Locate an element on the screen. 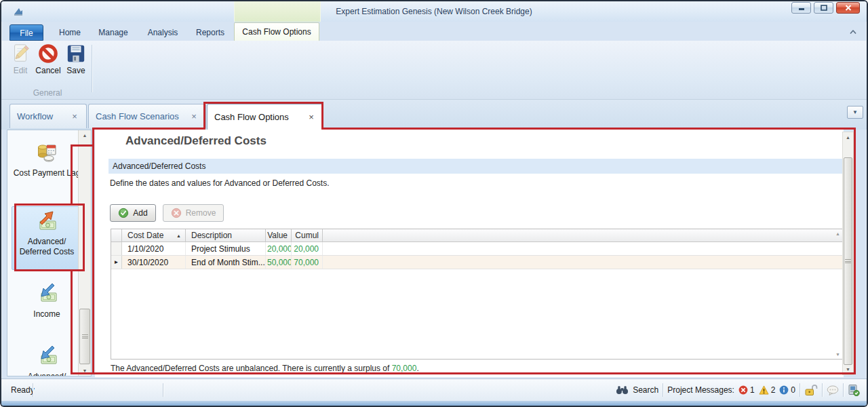 This screenshot has width=868, height=407. row-selector-cell is located at coordinates (117, 248).